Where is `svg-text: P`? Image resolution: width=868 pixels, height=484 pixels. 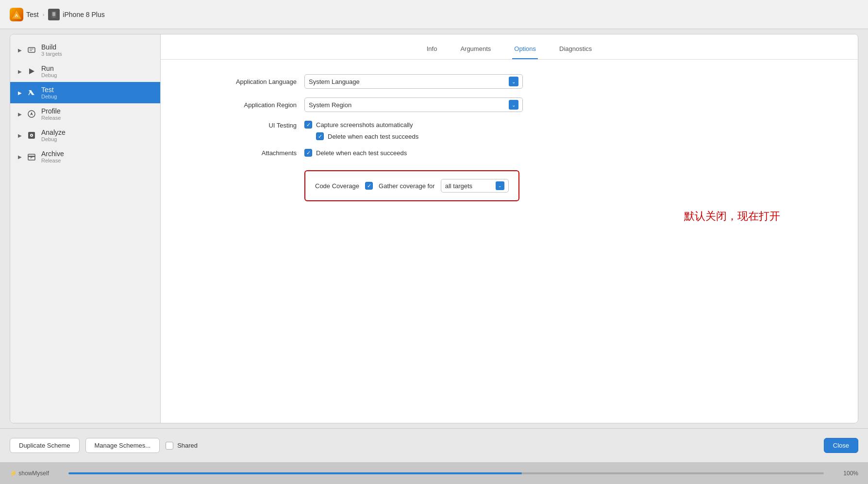 svg-text: P is located at coordinates (32, 157).